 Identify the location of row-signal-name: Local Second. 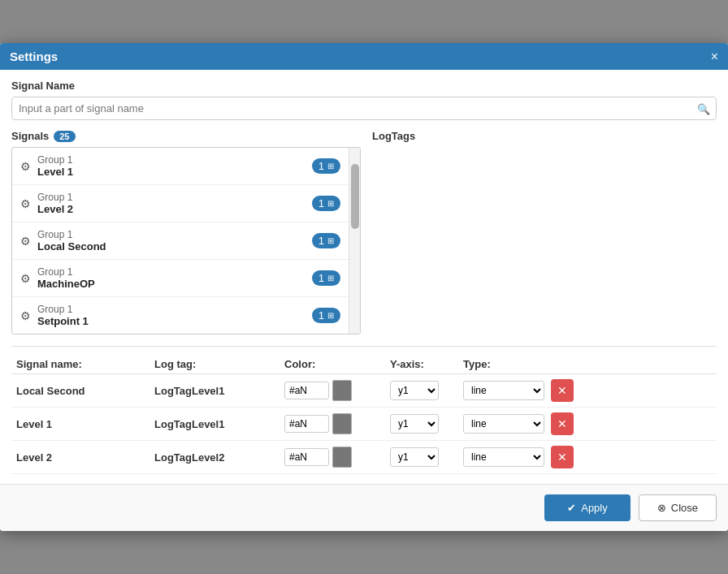
(85, 391).